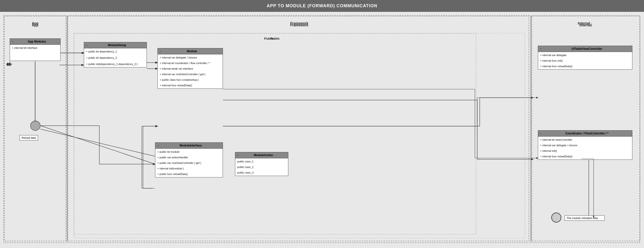 This screenshot has width=644, height=248. I want to click on module-interface-class: − ModuleInterface + public let module + …, so click(189, 160).